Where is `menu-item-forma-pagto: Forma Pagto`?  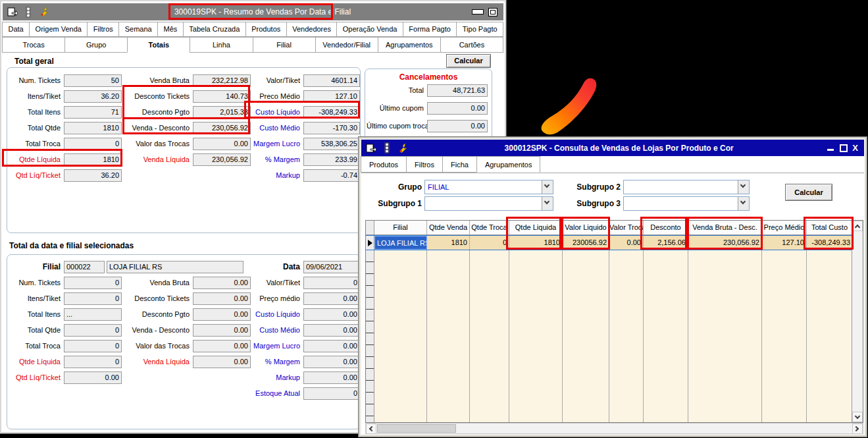 menu-item-forma-pagto: Forma Pagto is located at coordinates (430, 29).